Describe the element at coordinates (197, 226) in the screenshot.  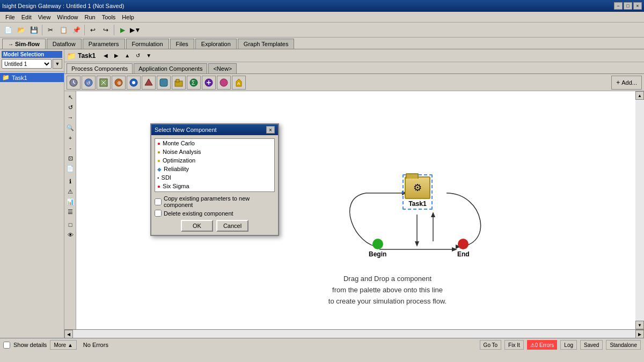
I see `dialog-ok-btn: OK` at that location.